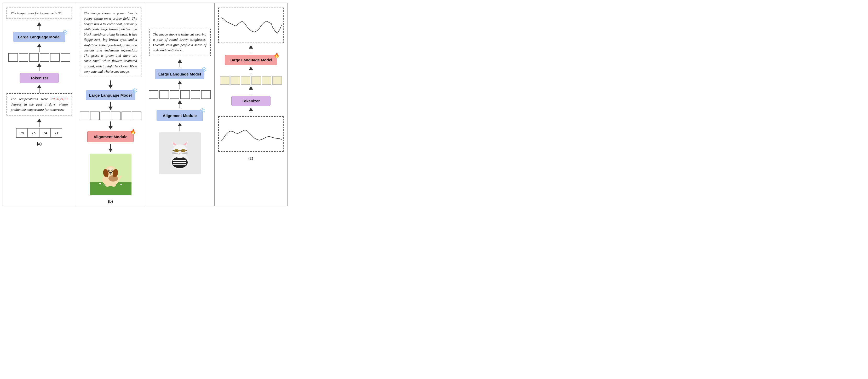 The image size is (868, 379). What do you see at coordinates (39, 57) in the screenshot?
I see `token-row-a` at bounding box center [39, 57].